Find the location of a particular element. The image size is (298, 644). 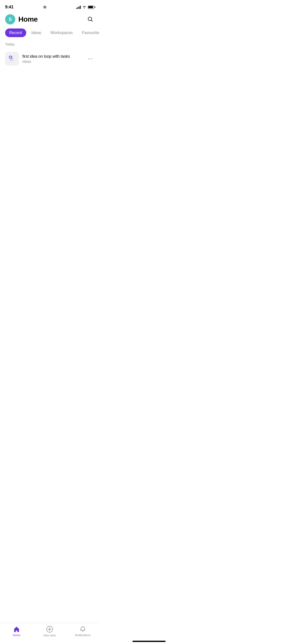

avatar: S is located at coordinates (10, 19).